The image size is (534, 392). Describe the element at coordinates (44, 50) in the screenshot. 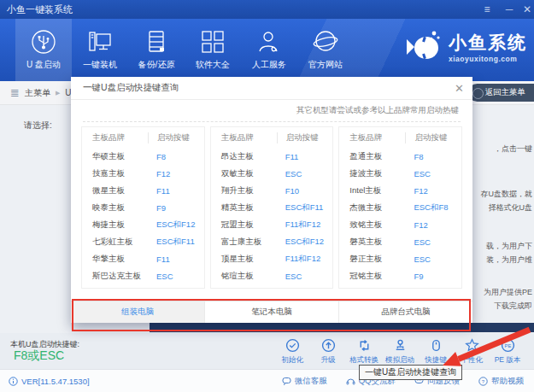

I see `nav-item-usb-boot: U 盘启动` at that location.